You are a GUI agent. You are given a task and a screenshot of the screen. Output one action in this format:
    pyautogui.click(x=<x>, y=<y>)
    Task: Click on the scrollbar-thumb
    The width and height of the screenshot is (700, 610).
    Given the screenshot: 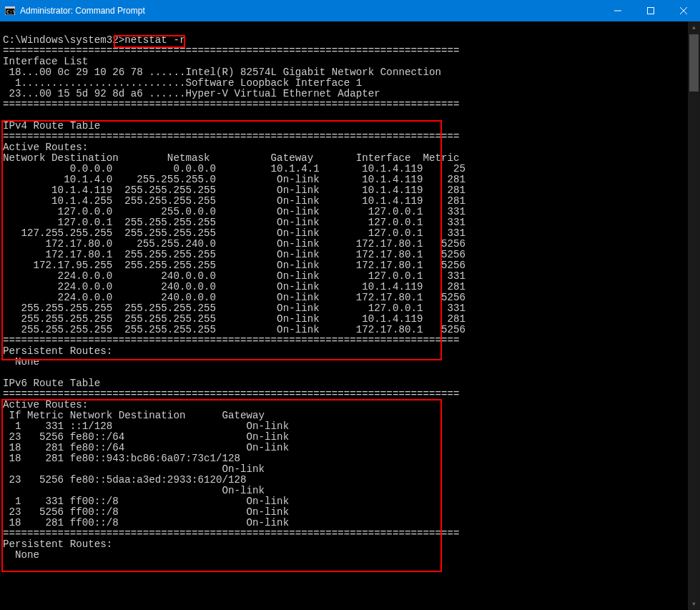 What is the action you would take?
    pyautogui.click(x=694, y=63)
    